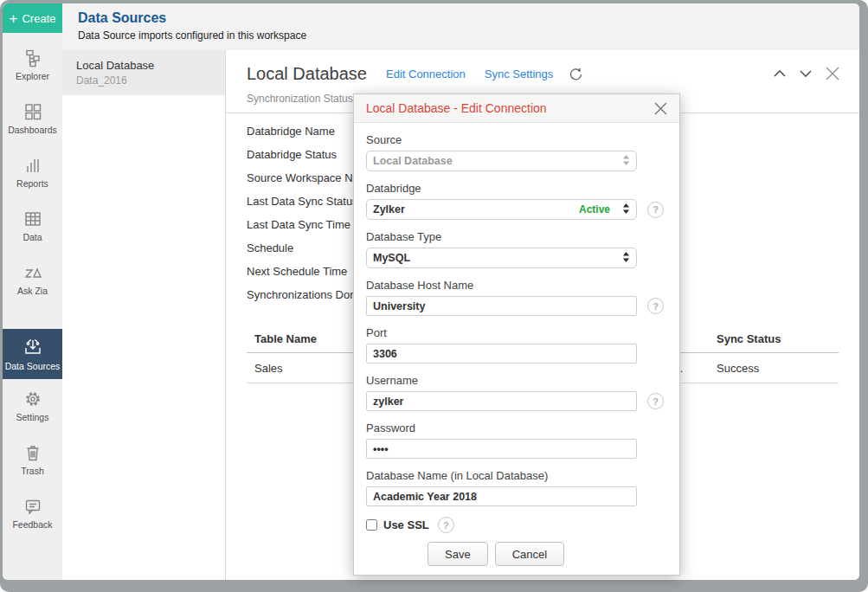 Image resolution: width=868 pixels, height=592 pixels. What do you see at coordinates (517, 298) in the screenshot?
I see `host-field-group: Database Host Name ?` at bounding box center [517, 298].